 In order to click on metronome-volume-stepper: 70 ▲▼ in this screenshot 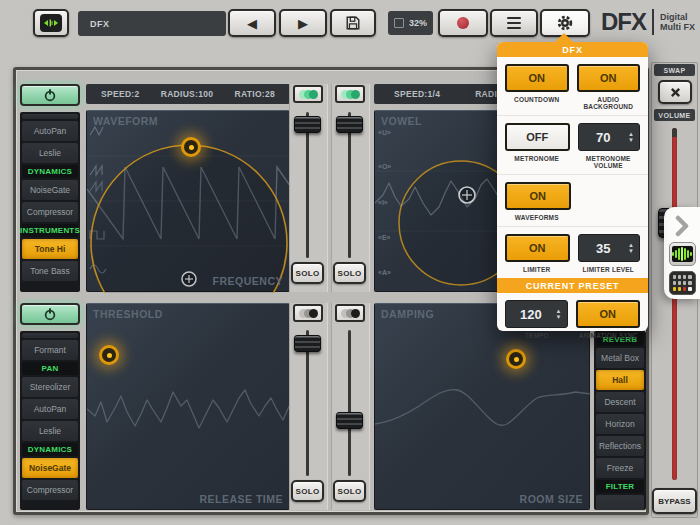, I will do `click(610, 137)`.